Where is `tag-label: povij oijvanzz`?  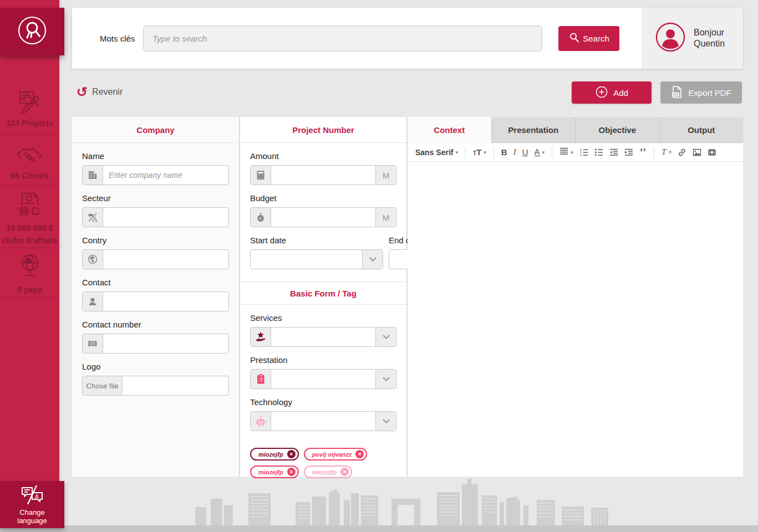
tag-label: povij oijvanzz is located at coordinates (332, 454).